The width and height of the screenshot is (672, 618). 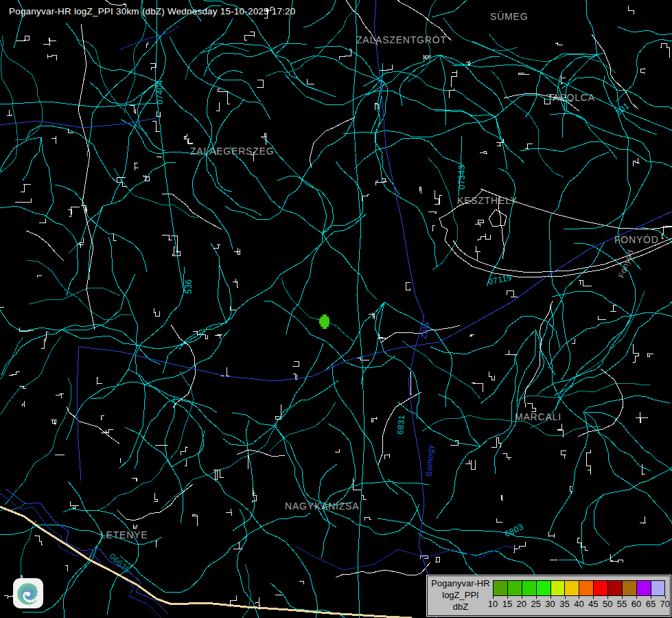 I want to click on city-label: ZALASZENTGRÓT, so click(x=402, y=40).